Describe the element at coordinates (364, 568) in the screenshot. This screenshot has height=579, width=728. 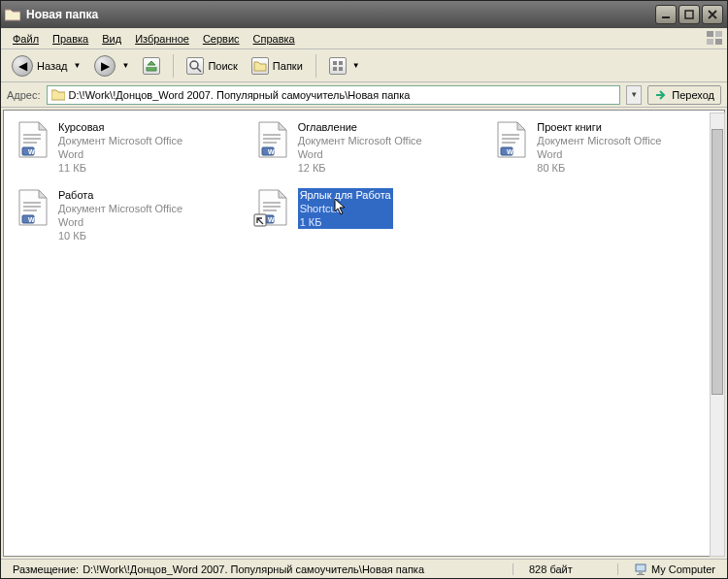
I see `statusbar: Размещение: D:\!Work\!Донцов_Word 2007. …` at that location.